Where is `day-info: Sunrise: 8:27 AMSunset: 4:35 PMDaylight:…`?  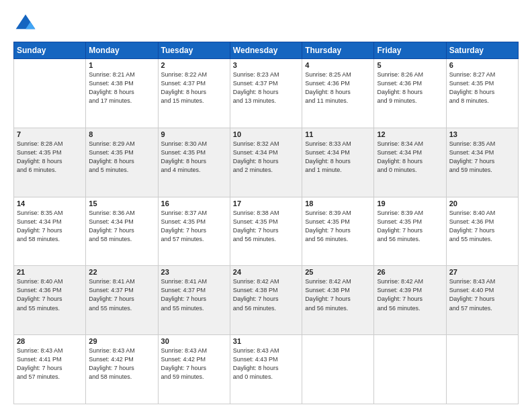
day-info: Sunrise: 8:27 AMSunset: 4:35 PMDaylight:… is located at coordinates (482, 88).